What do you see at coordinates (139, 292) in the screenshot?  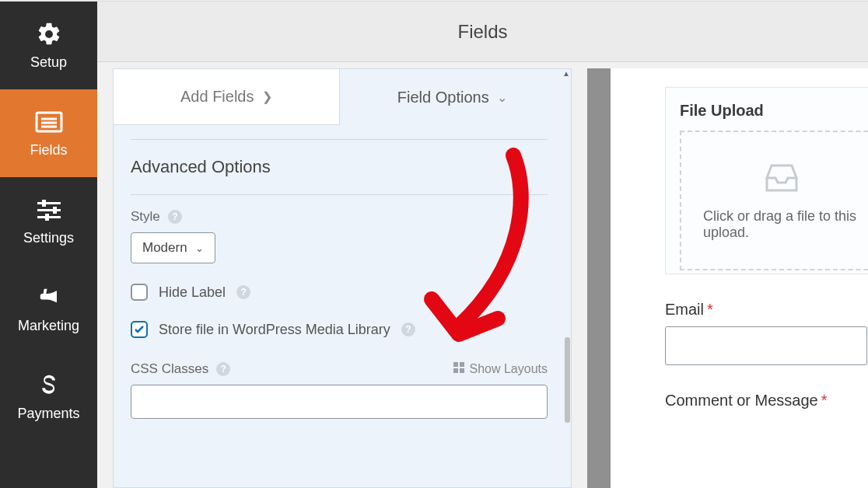 I see `hide-label-checkbox` at bounding box center [139, 292].